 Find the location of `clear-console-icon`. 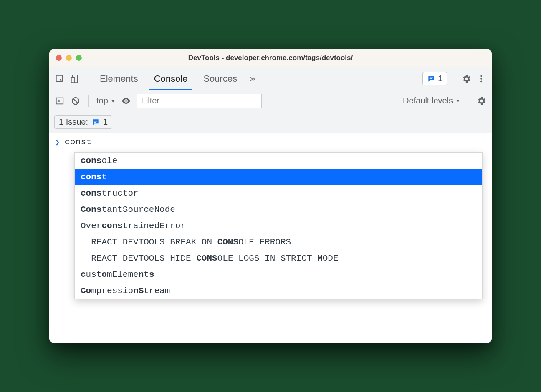

clear-console-icon is located at coordinates (76, 101).